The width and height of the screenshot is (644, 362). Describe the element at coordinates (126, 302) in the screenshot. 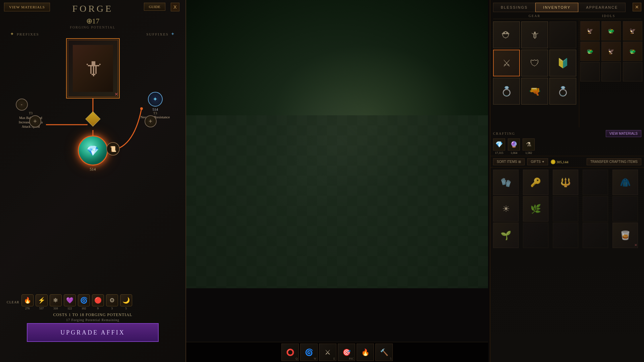

I see `shard-item-7: 🌙5` at that location.